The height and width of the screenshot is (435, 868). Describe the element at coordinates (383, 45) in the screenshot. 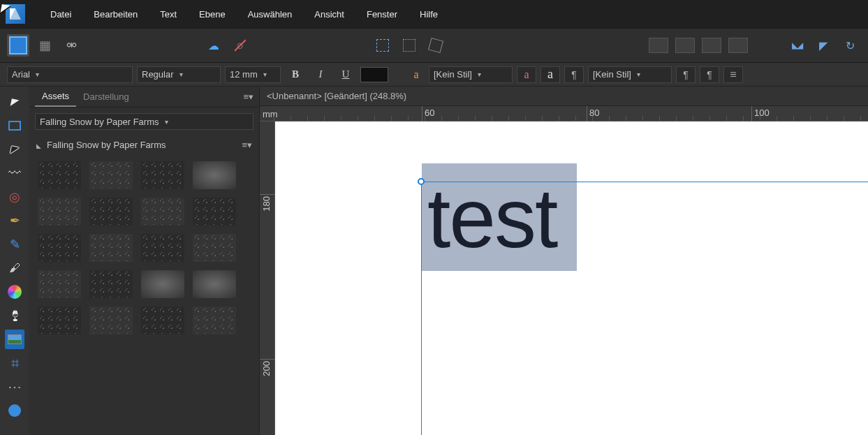

I see `marquee-tool-button` at that location.